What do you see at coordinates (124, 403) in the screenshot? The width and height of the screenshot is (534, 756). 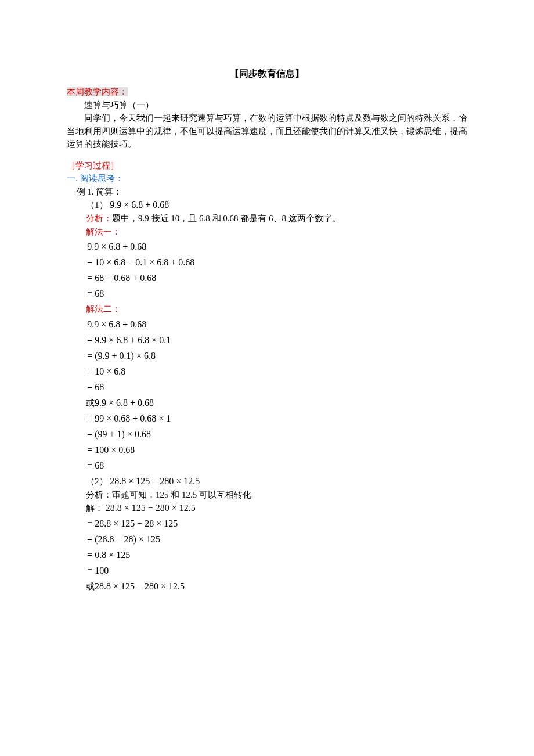 I see `m2b-line-1: 9.9 × 6.8 + 0.68` at bounding box center [124, 403].